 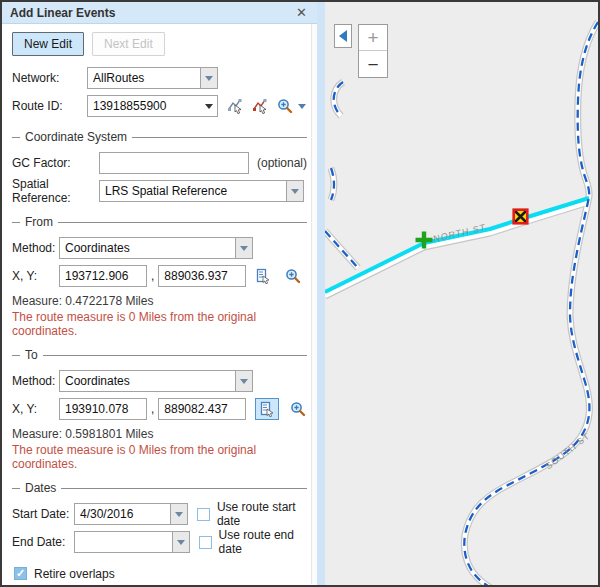 What do you see at coordinates (48, 44) in the screenshot?
I see `new-edit-button: New Edit` at bounding box center [48, 44].